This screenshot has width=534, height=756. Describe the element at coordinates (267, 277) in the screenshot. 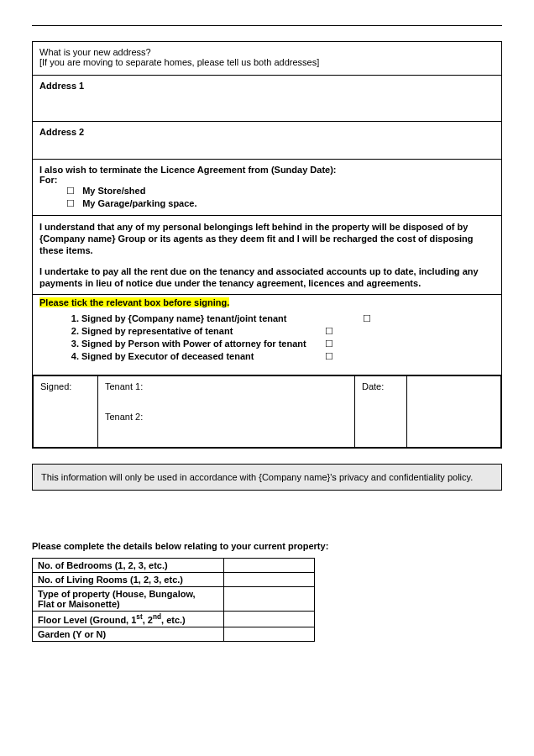

I see `rent-paragraph: I undertake to pay all the rent due on t…` at that location.